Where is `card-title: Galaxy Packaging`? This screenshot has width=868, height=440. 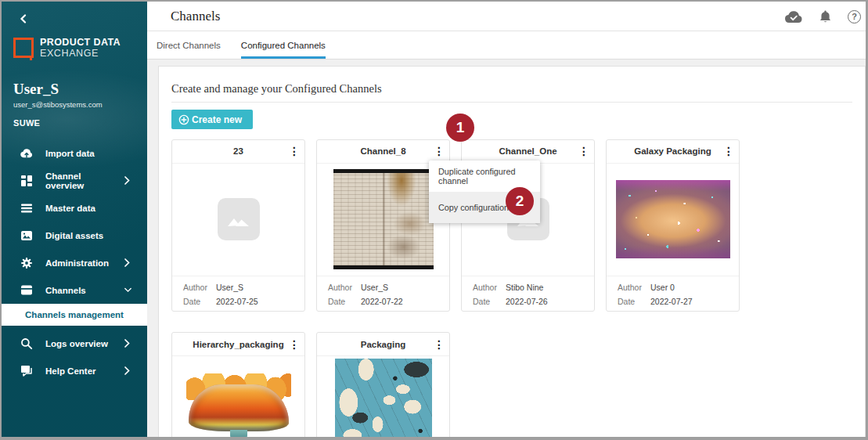
card-title: Galaxy Packaging is located at coordinates (672, 151).